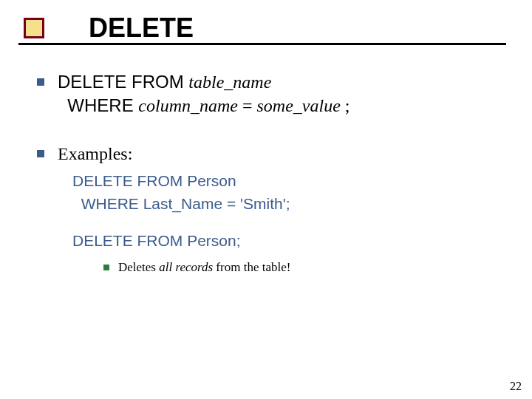  I want to click on examples-label: Examples:, so click(95, 154).